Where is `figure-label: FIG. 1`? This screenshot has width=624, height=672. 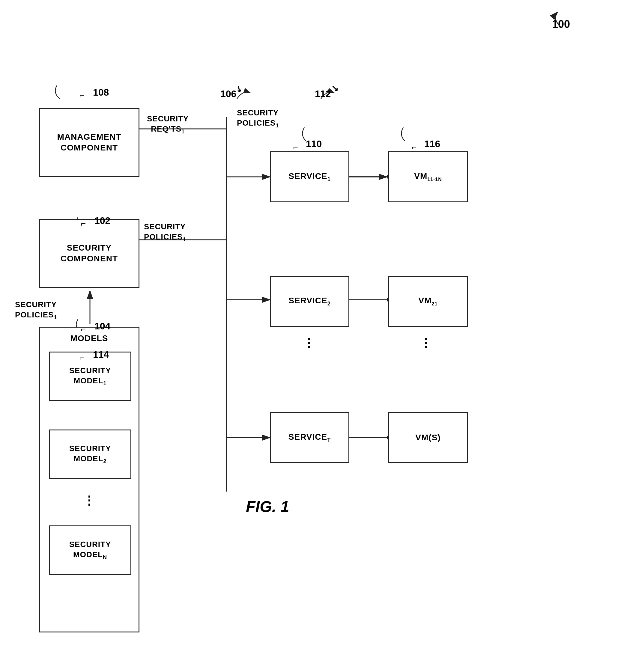 figure-label: FIG. 1 is located at coordinates (267, 506).